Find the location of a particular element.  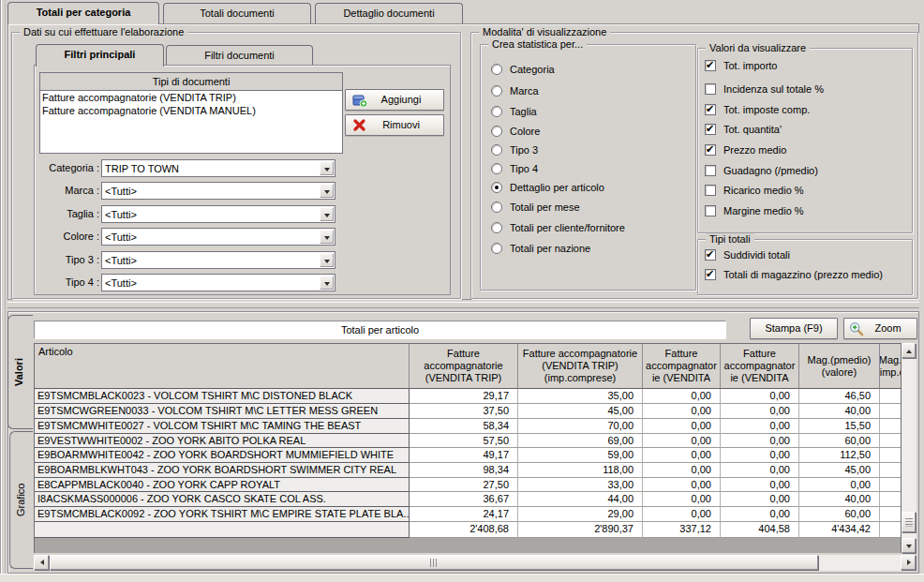

radio-totali-per-nazione-label: Totali per nazione is located at coordinates (550, 249).